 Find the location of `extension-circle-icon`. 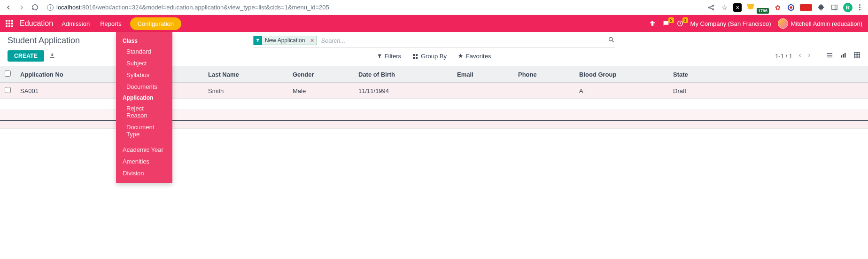

extension-circle-icon is located at coordinates (791, 8).